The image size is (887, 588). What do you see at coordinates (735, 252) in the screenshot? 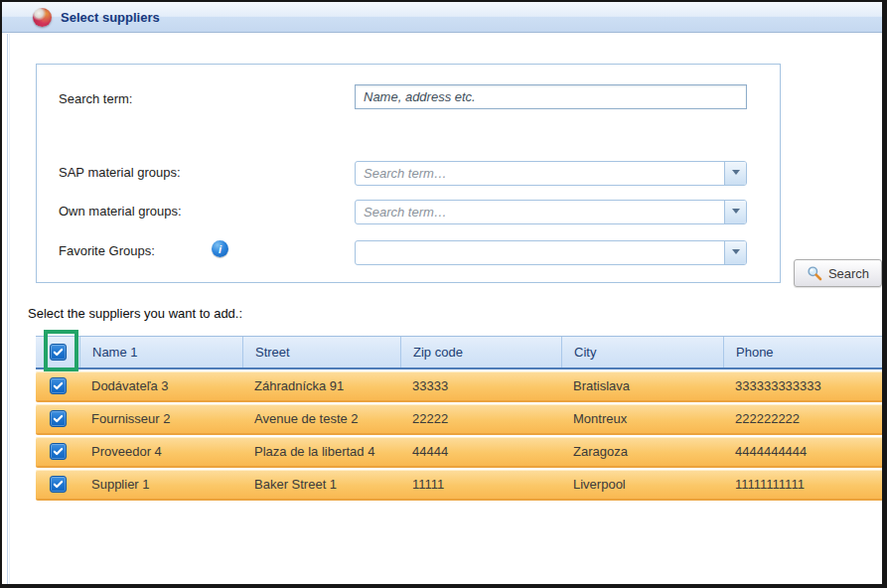
I see `favorite-groups-dropdown-button` at bounding box center [735, 252].